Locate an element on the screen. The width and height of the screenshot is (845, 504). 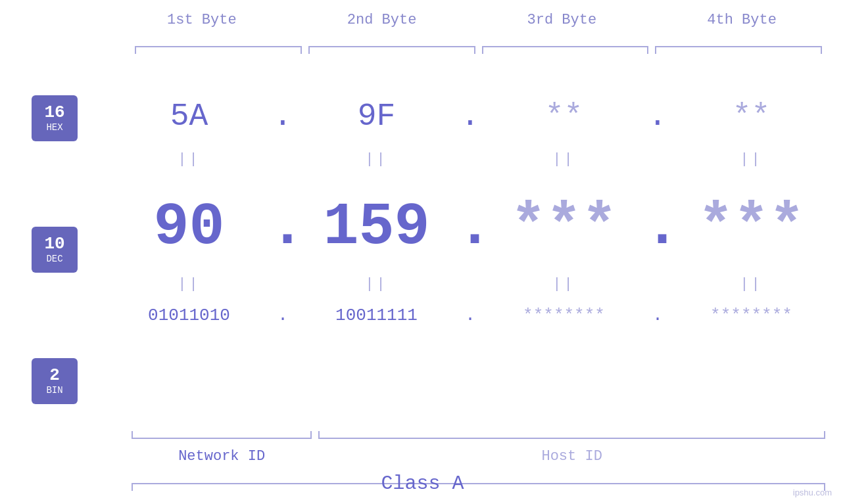
bottom-section: Network ID Host ID is located at coordinates (479, 447).